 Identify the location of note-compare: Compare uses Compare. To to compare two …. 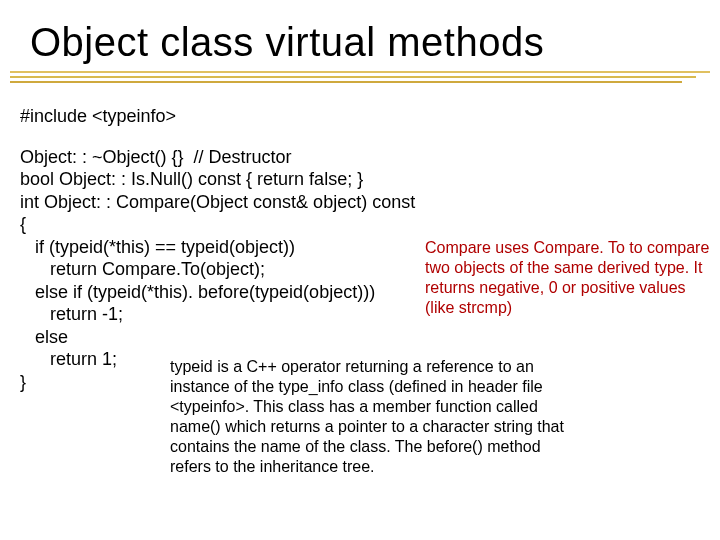
(570, 278).